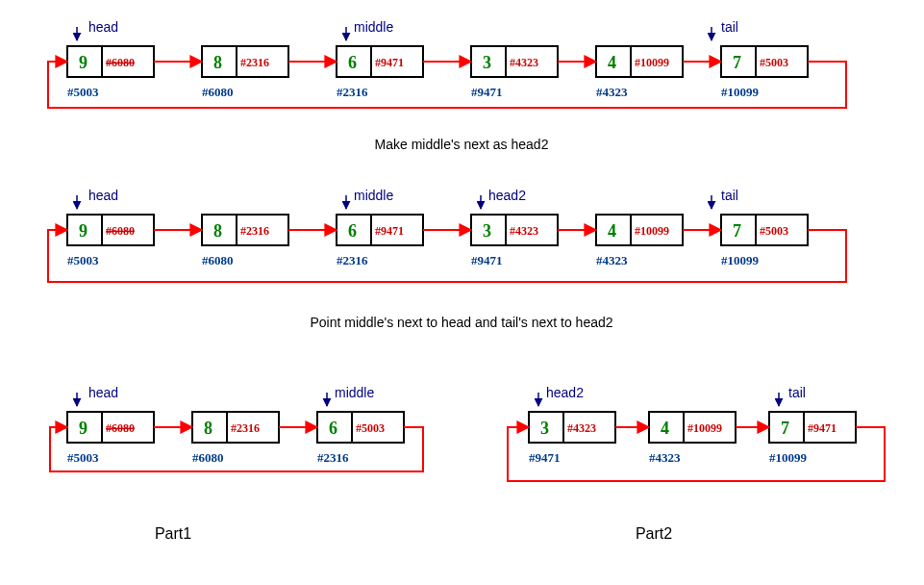 This screenshot has height=585, width=924. What do you see at coordinates (373, 27) in the screenshot?
I see `middle-label: middle` at bounding box center [373, 27].